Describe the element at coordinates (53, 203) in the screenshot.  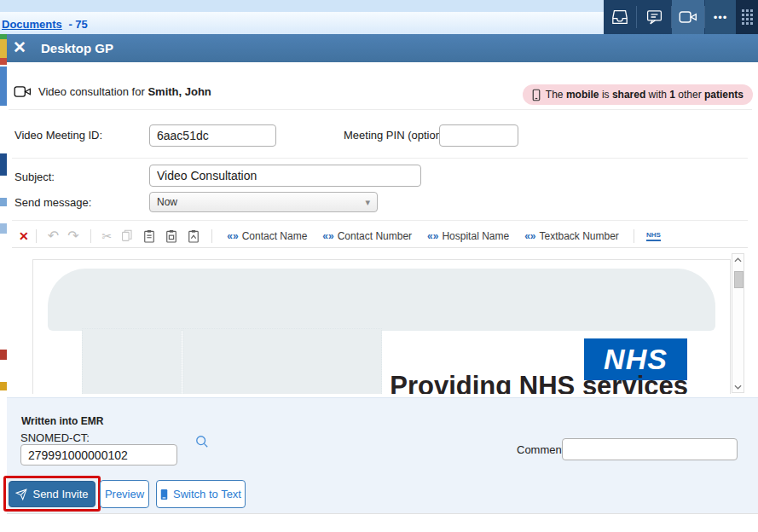
I see `send-message-label: Send message:` at that location.